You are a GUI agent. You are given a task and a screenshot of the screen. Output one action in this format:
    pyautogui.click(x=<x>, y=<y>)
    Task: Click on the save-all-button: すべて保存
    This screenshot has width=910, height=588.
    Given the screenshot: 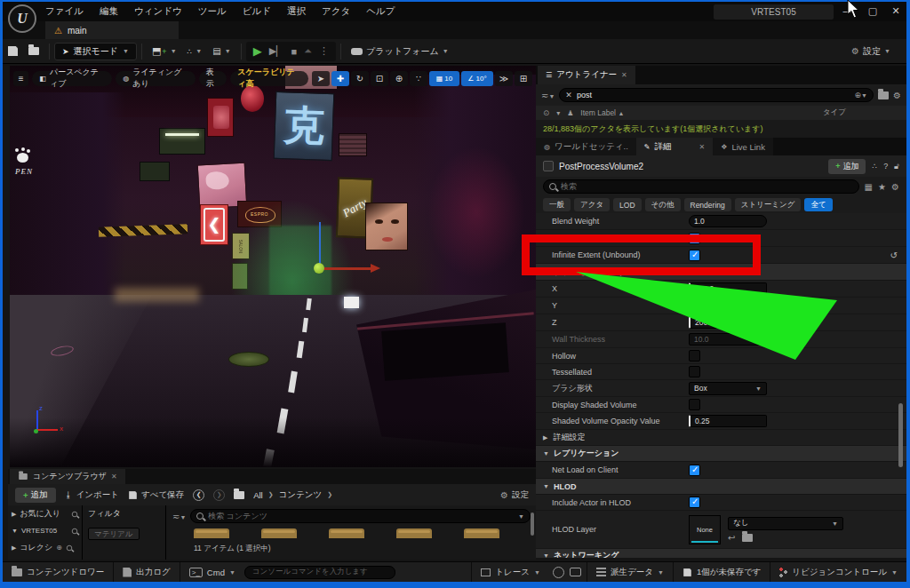 What is the action you would take?
    pyautogui.click(x=156, y=496)
    